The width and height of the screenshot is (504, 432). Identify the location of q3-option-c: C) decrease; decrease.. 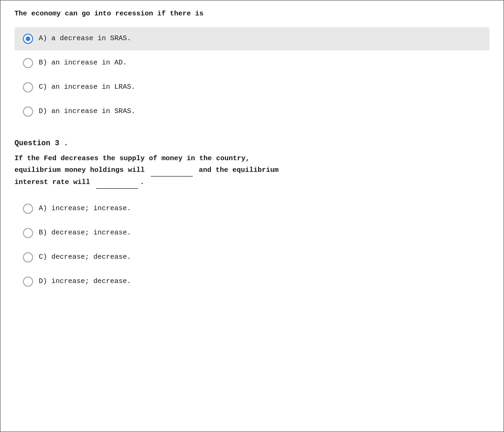
(252, 257).